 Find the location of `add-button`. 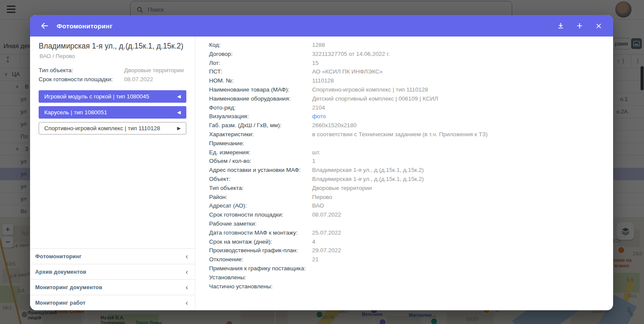

add-button is located at coordinates (580, 26).